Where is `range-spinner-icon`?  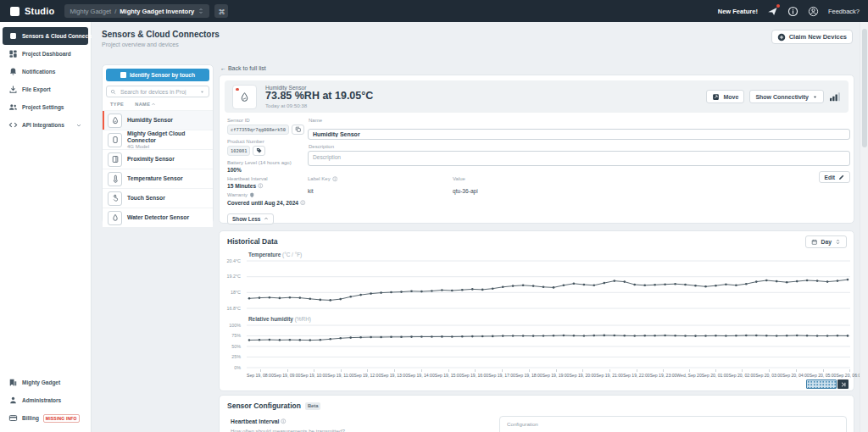
range-spinner-icon is located at coordinates (837, 242).